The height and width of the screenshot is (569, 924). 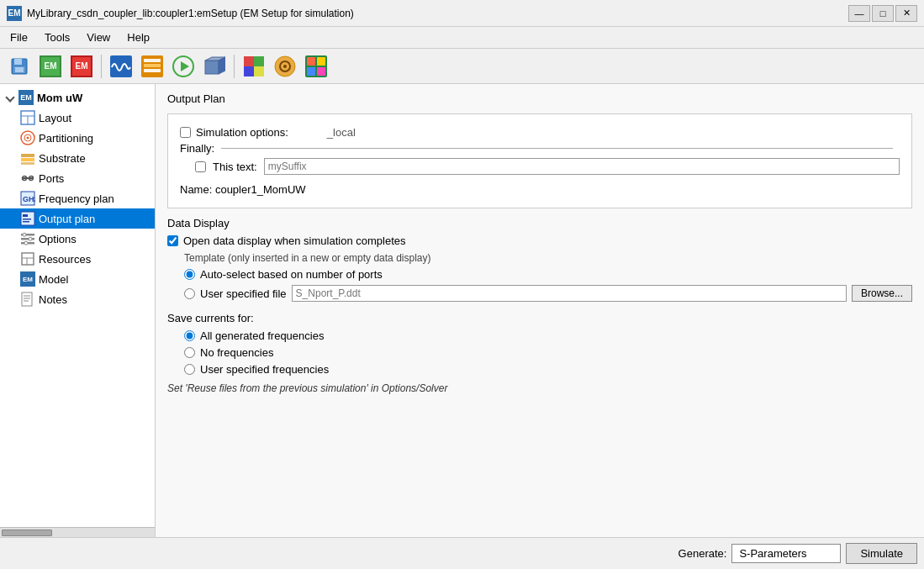 What do you see at coordinates (190, 274) in the screenshot?
I see `auto-select-radio` at bounding box center [190, 274].